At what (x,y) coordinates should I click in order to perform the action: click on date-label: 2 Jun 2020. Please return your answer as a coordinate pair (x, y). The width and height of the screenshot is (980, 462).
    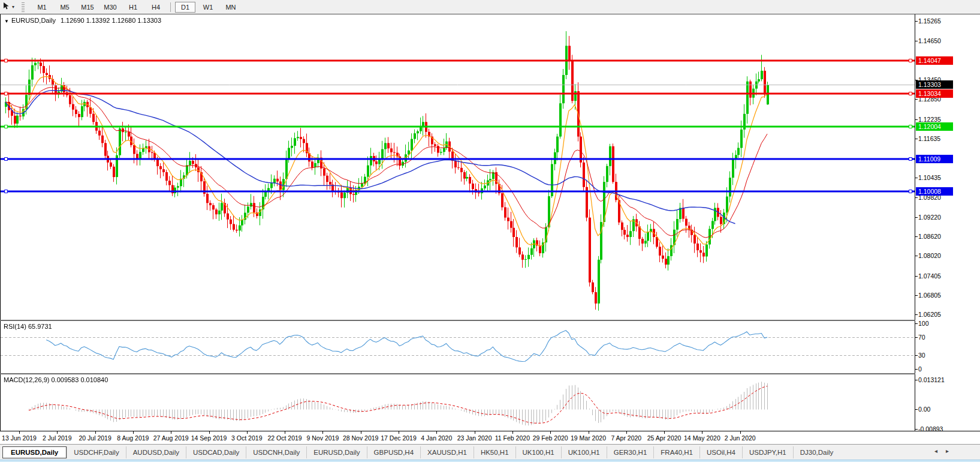
    Looking at the image, I should click on (740, 438).